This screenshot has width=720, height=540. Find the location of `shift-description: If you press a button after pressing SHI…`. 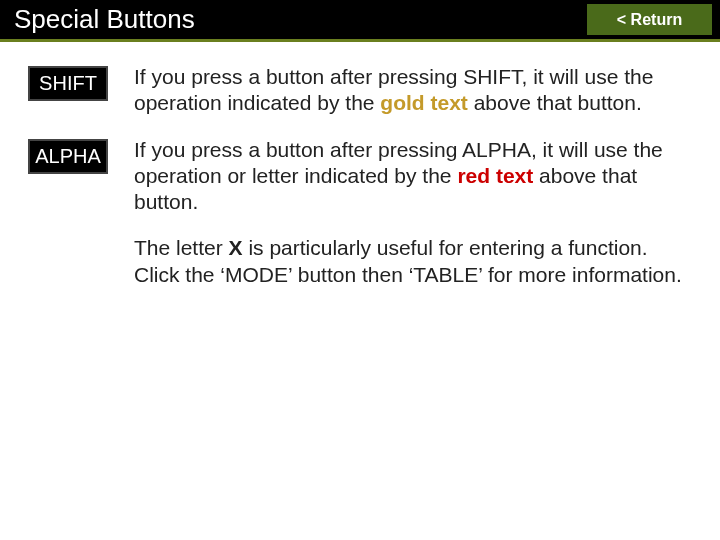

shift-description: If you press a button after pressing SHI… is located at coordinates (413, 90).